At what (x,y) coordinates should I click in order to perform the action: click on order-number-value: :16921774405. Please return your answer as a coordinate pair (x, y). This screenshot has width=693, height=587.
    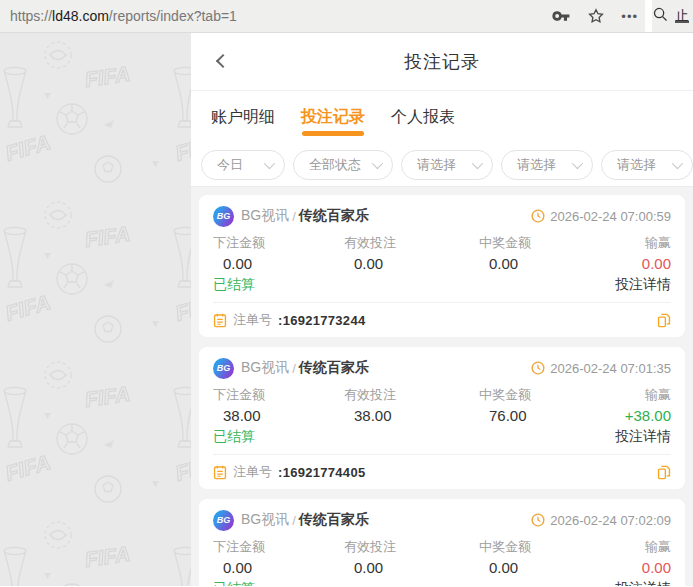
    Looking at the image, I should click on (322, 472).